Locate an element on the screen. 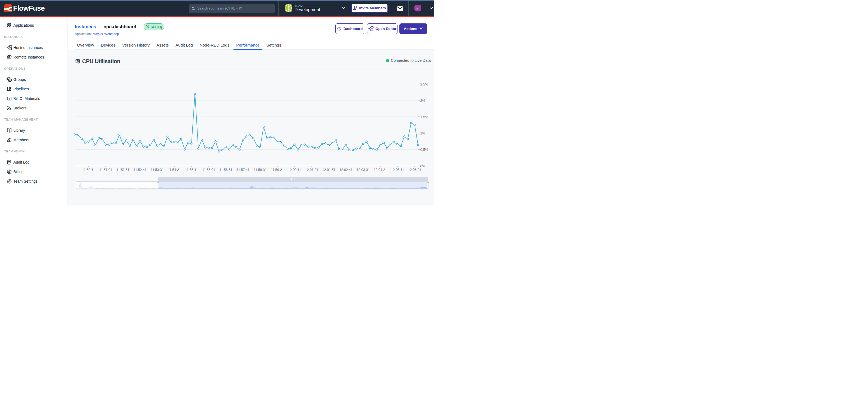 This screenshot has width=868, height=411. svg-text: 1.5% is located at coordinates (424, 117).